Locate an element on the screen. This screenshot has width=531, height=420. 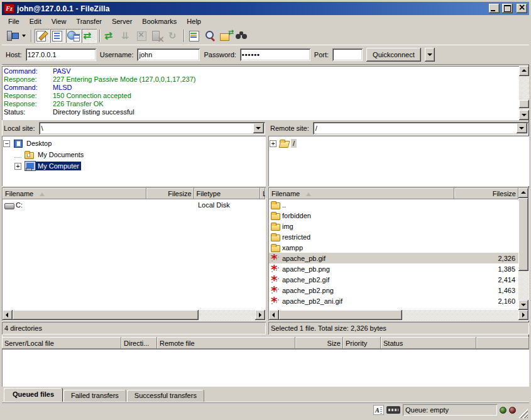
tree-item-icon is located at coordinates (18, 143).